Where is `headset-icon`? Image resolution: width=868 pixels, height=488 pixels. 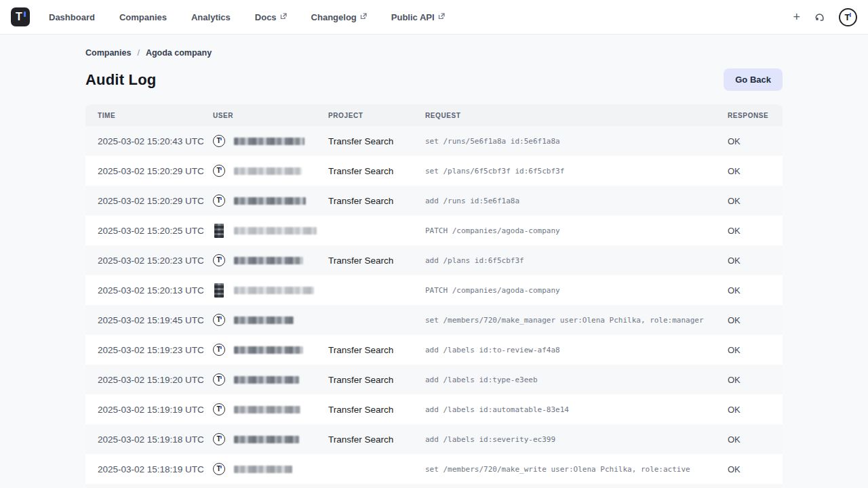 headset-icon is located at coordinates (819, 18).